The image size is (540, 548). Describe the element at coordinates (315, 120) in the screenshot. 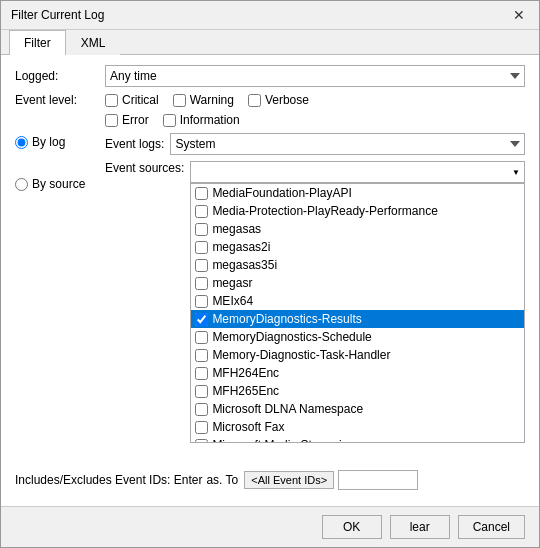

I see `event-level-checkboxes-2: Error Information` at that location.